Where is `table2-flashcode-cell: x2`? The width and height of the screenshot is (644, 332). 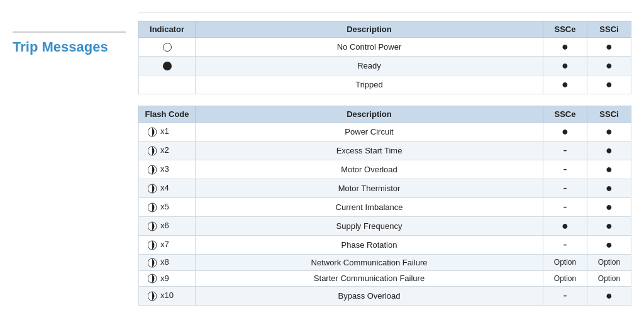
table2-flashcode-cell: x2 is located at coordinates (167, 151).